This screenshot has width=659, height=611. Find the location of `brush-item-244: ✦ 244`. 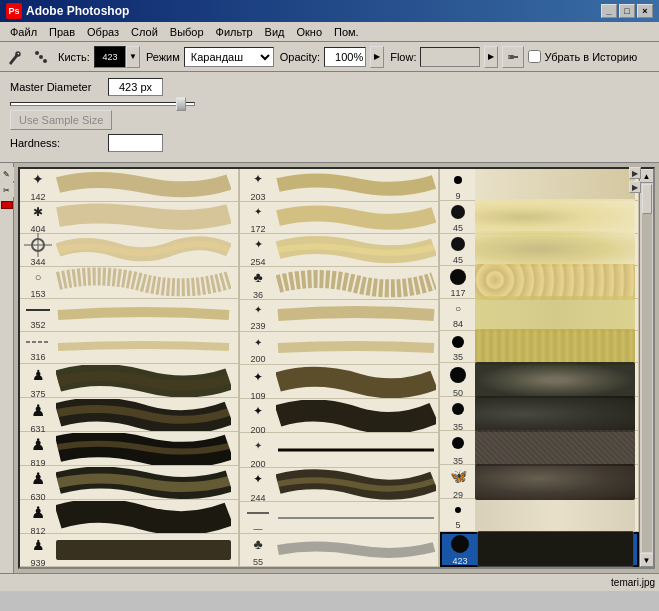

brush-item-244: ✦ 244 is located at coordinates (340, 485).